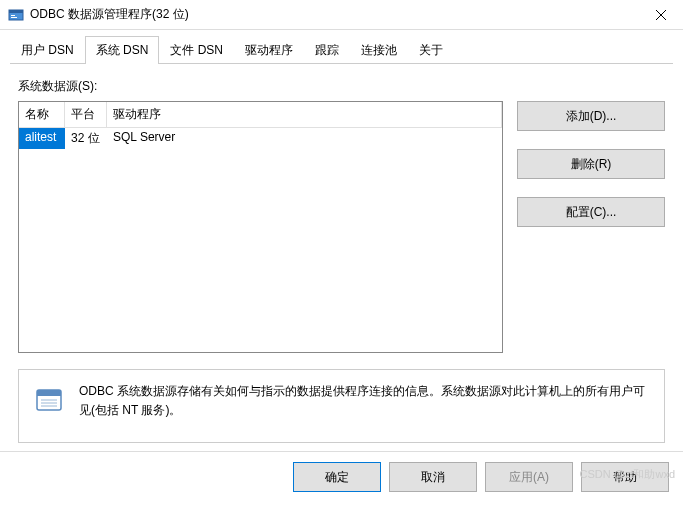  Describe the element at coordinates (660, 15) in the screenshot. I see `close-button` at that location.